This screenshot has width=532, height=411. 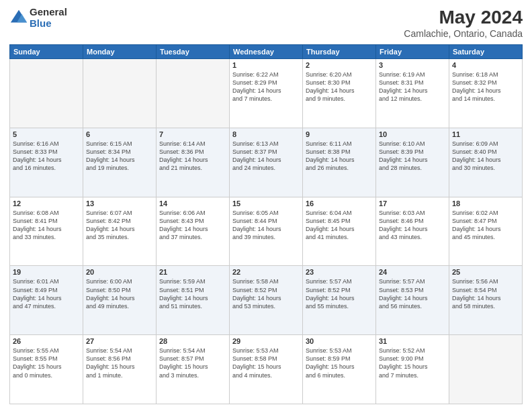 What do you see at coordinates (412, 87) in the screenshot?
I see `day-info: Sunrise: 6:19 AM Sunset: 8:31 PM Dayligh…` at bounding box center [412, 87].